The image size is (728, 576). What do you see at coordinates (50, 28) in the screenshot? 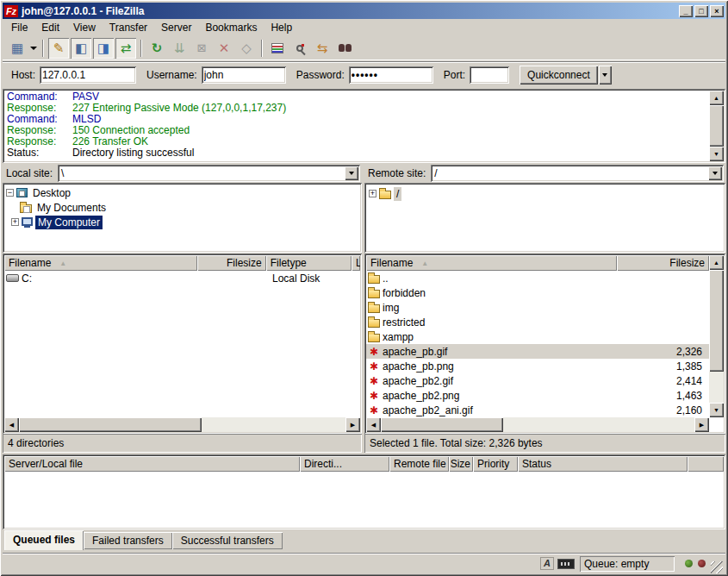
I see `menu-edit: Edit` at bounding box center [50, 28].